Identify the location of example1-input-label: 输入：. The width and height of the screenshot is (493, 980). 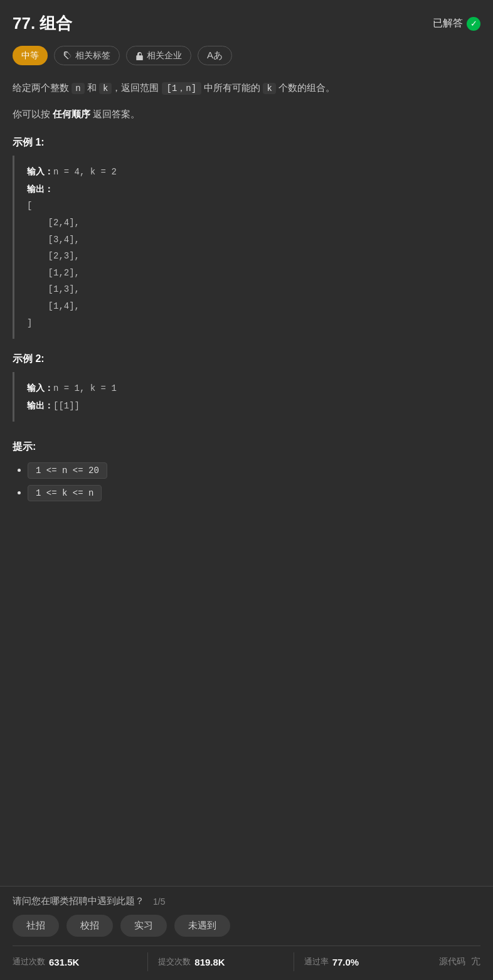
(40, 171).